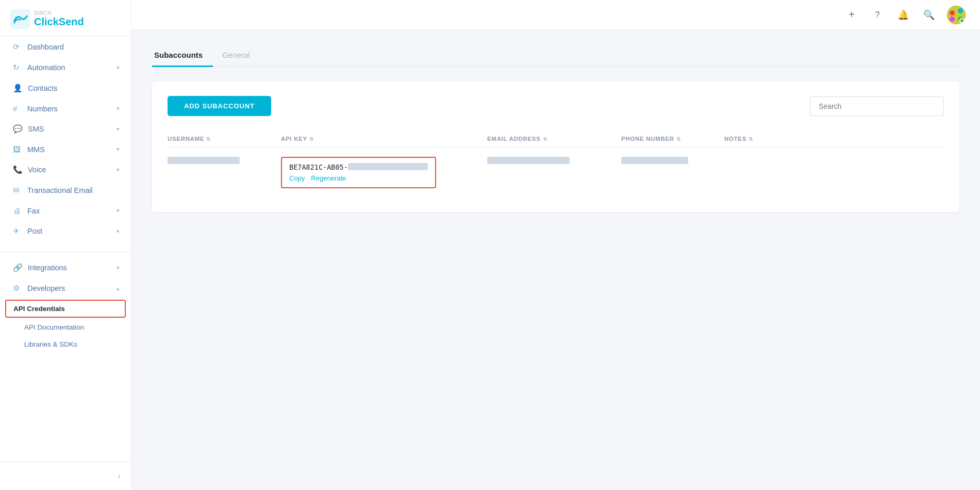  What do you see at coordinates (554, 139) in the screenshot?
I see `th-email: EMAIL ADDRESS ⇅` at bounding box center [554, 139].